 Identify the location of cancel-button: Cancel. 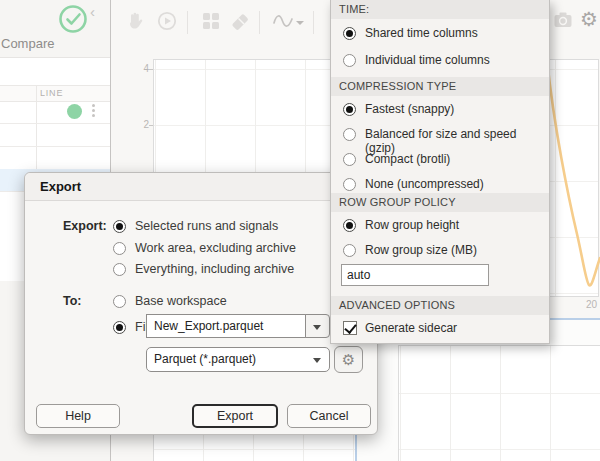
(329, 416).